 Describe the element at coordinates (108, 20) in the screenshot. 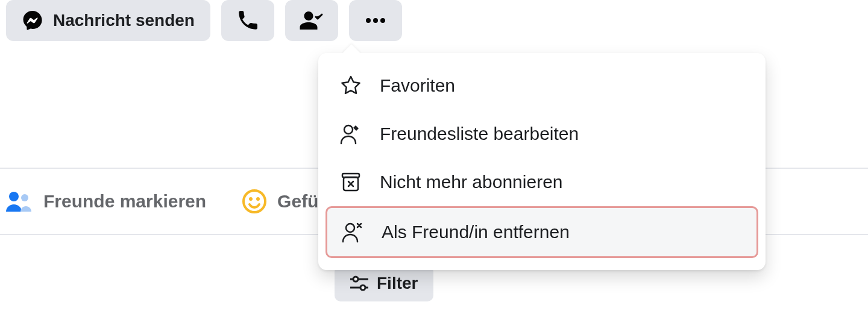

I see `message-button: Nachricht senden` at that location.